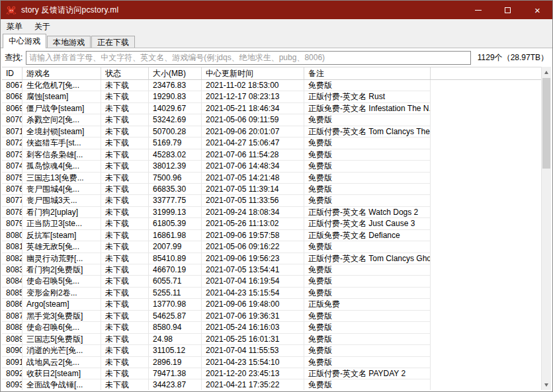 This screenshot has width=553, height=392. Describe the element at coordinates (546, 123) in the screenshot. I see `scrollbar-thumb` at that location.